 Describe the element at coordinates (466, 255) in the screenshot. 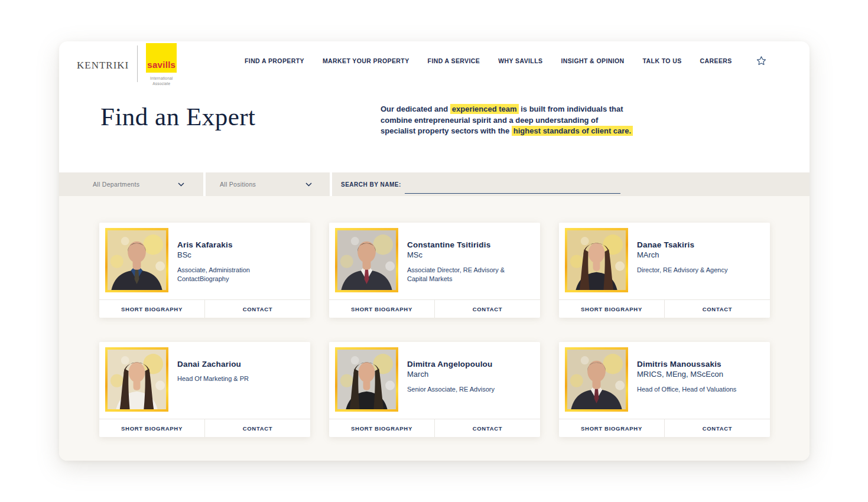

I see `expert-qualifications: MSc` at that location.